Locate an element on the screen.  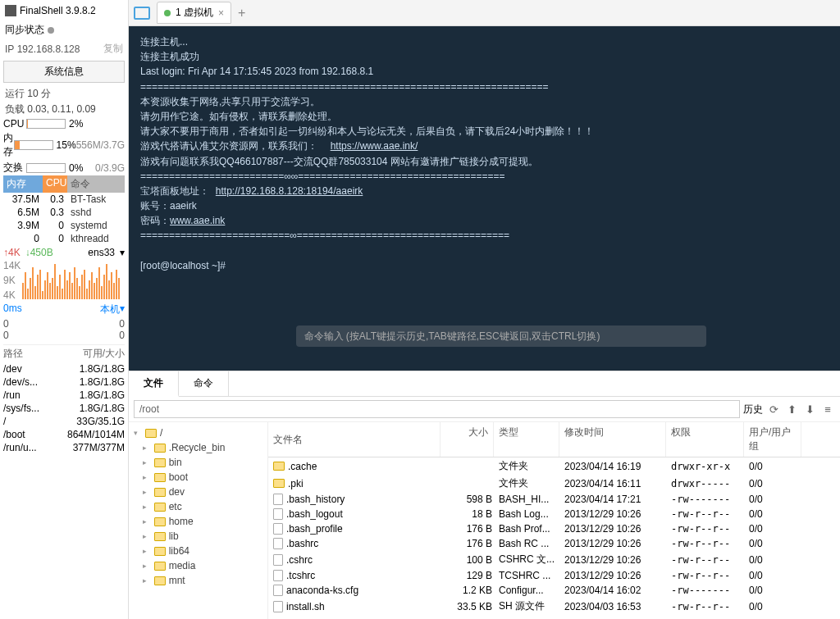
app-title-bar: FinalShell 3.9.8.2 is located at coordinates (64, 11).